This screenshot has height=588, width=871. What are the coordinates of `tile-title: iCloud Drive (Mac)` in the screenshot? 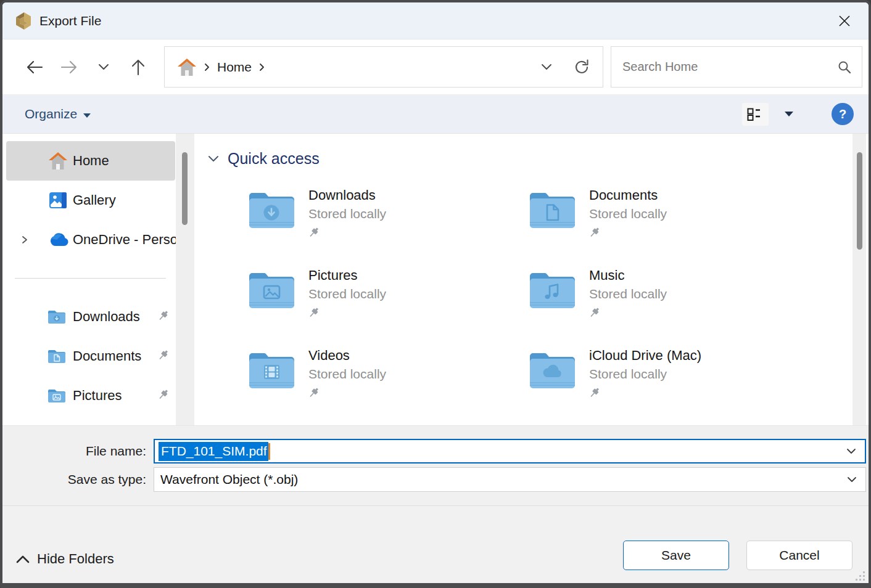 It's located at (645, 356).